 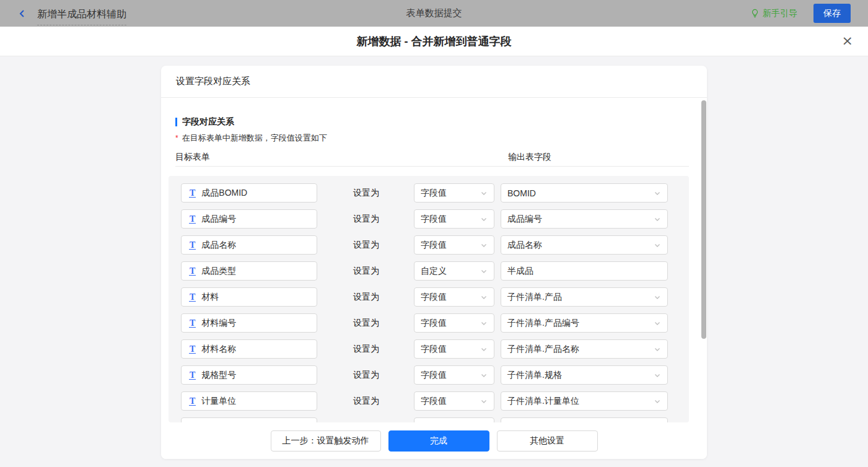 What do you see at coordinates (584, 297) in the screenshot?
I see `output-field-select: 子件清单.产品` at bounding box center [584, 297].